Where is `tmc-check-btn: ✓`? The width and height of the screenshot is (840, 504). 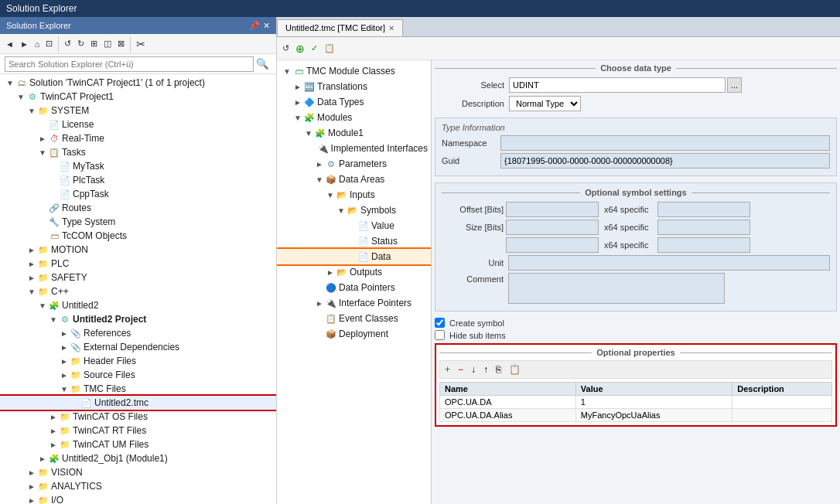 tmc-check-btn: ✓ is located at coordinates (314, 48).